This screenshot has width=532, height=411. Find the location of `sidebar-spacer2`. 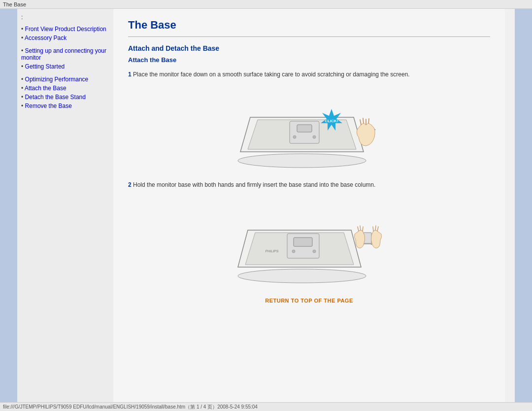

sidebar-spacer2 is located at coordinates (65, 73).